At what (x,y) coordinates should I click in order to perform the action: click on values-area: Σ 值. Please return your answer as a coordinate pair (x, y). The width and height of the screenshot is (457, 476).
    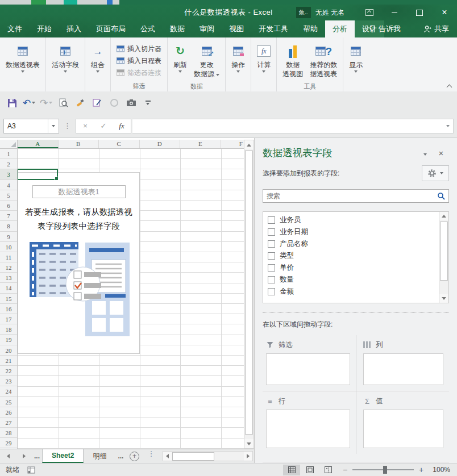
    Looking at the image, I should click on (402, 423).